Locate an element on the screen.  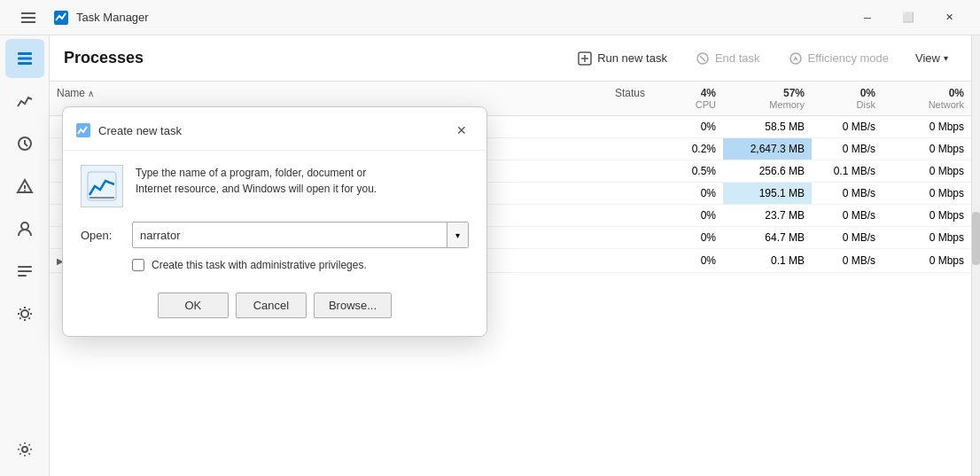
dialog-title-bar: Create new task ✕ is located at coordinates (275, 129).